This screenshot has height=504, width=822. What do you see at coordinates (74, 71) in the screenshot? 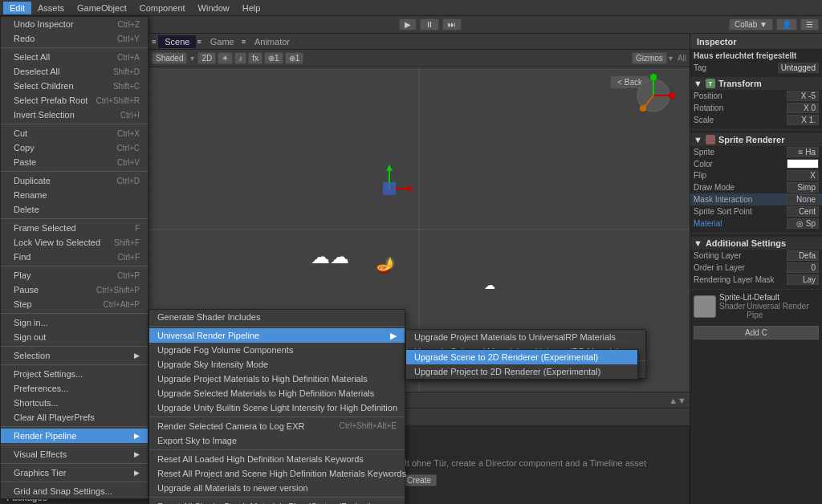
I see `menu-deselect-all: Deselect All Shift+D` at bounding box center [74, 71].